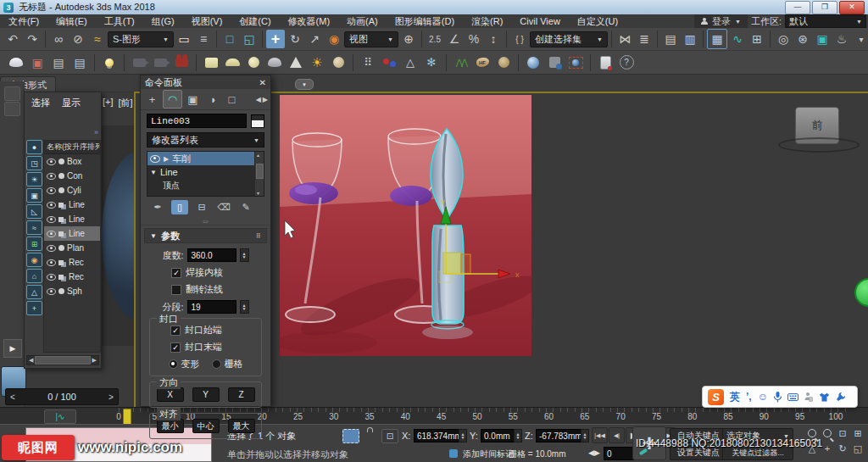 This screenshot has width=868, height=462. Describe the element at coordinates (434, 7) in the screenshot. I see `title-bar: 3 无标题 - Autodesk 3ds Max 2018 — ❐ ✕` at that location.